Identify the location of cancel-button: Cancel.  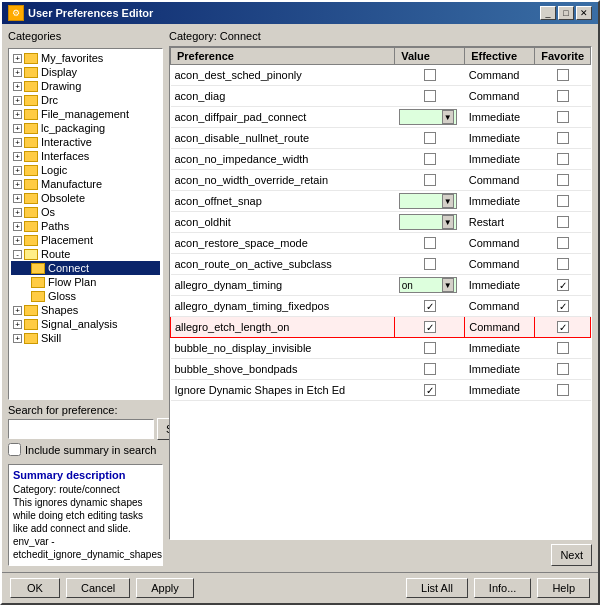
(98, 588).